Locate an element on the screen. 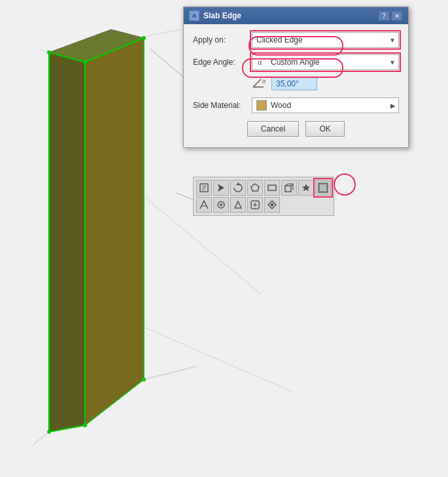 The height and width of the screenshot is (477, 448). side-material-row: Side Material: Wood ▶ is located at coordinates (296, 105).